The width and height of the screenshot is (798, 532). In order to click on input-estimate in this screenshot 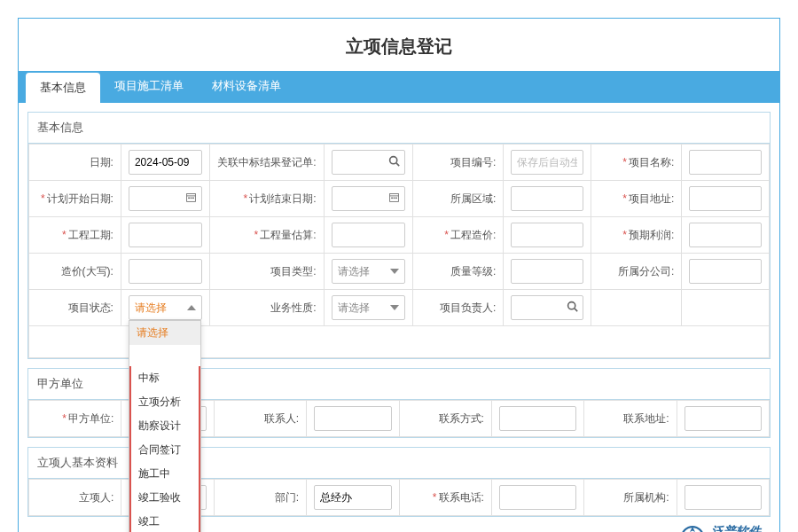, I will do `click(369, 235)`.